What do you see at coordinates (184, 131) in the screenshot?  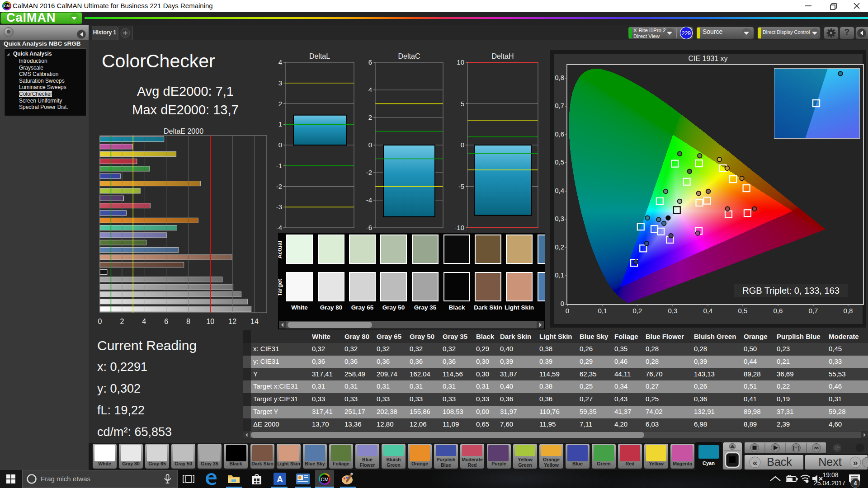 I see `svg-text: DeltaE 2000` at bounding box center [184, 131].